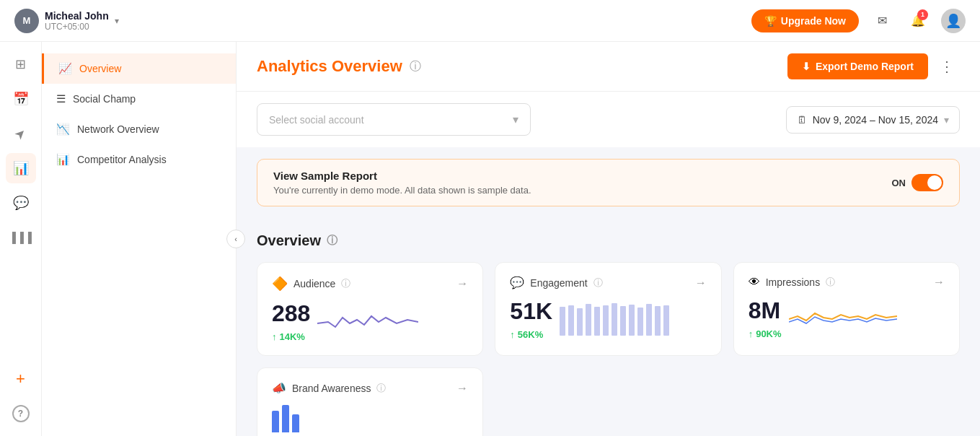 This screenshot has height=436, width=980. I want to click on collapse-sidebar-button: ‹, so click(236, 239).